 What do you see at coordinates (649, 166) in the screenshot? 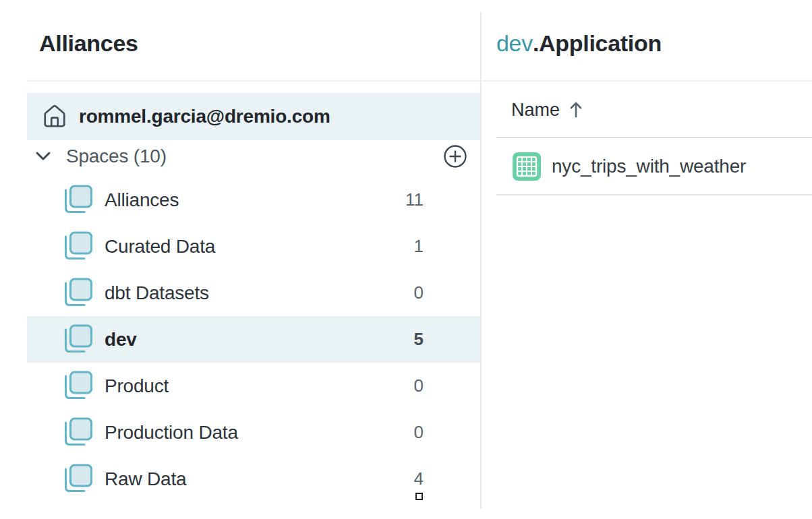
I see `dataset-name: nyc_trips_with_weather` at bounding box center [649, 166].